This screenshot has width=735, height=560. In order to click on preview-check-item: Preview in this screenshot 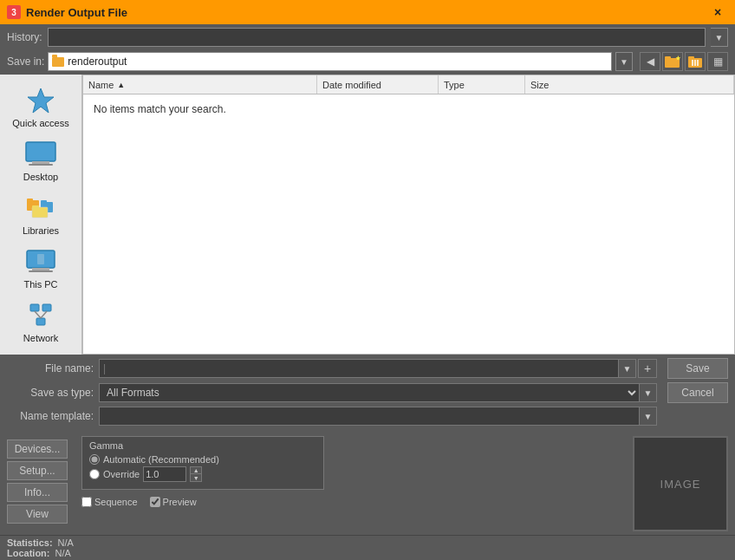, I will do `click(173, 502)`.